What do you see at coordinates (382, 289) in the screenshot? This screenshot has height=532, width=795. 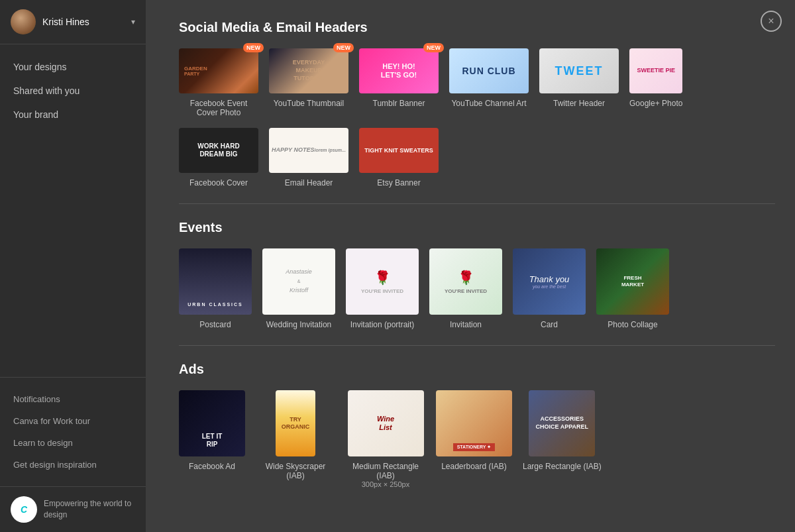 I see `template-invitation-portrait: 🌹 YOU'RE INVITED Invitation (portrait)` at bounding box center [382, 289].